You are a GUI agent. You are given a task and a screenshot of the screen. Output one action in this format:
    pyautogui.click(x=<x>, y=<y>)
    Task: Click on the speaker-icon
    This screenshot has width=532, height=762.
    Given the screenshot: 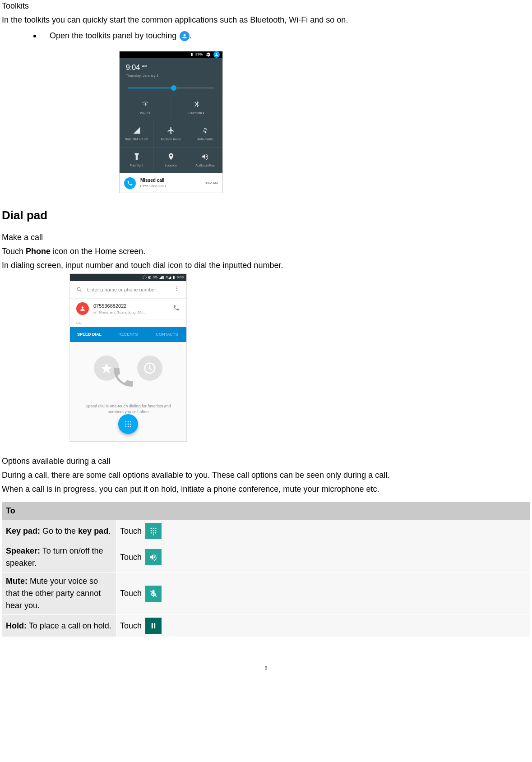 What is the action you would take?
    pyautogui.click(x=153, y=557)
    